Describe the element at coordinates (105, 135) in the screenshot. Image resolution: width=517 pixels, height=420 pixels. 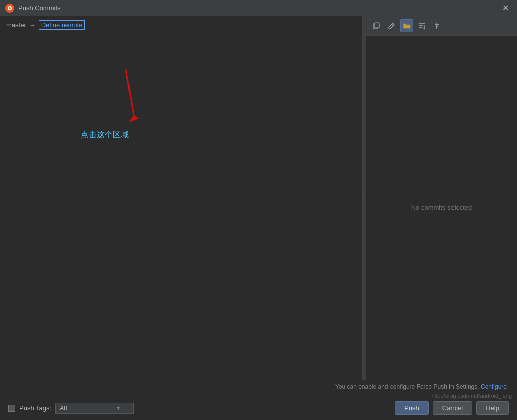
I see `annotation-text: 点击这个区域` at that location.